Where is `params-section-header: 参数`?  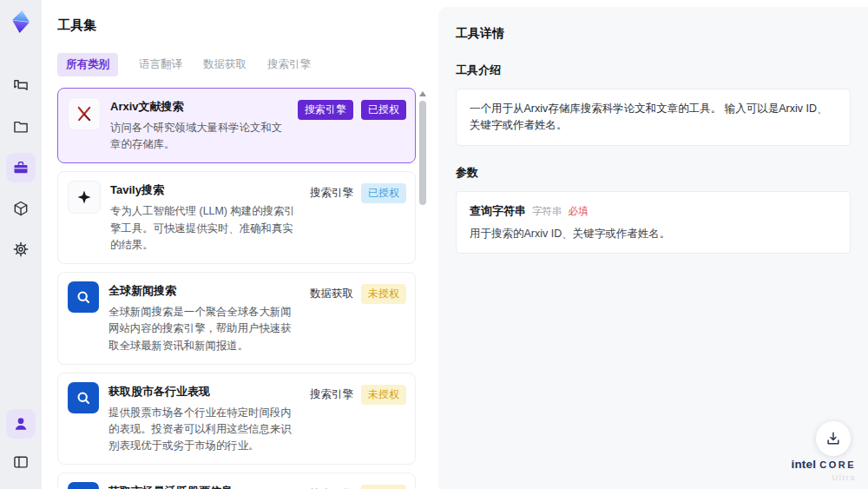 params-section-header: 参数 is located at coordinates (653, 173).